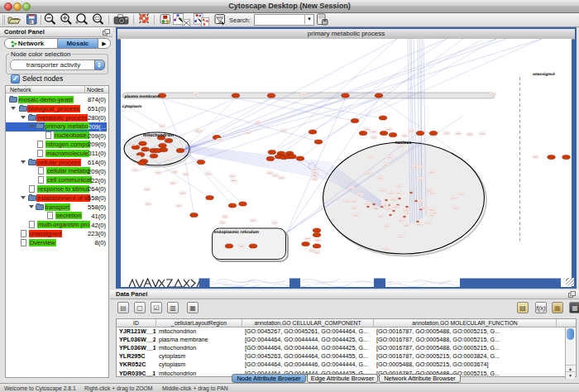  I want to click on svg-text: mitochondrion, so click(159, 136).